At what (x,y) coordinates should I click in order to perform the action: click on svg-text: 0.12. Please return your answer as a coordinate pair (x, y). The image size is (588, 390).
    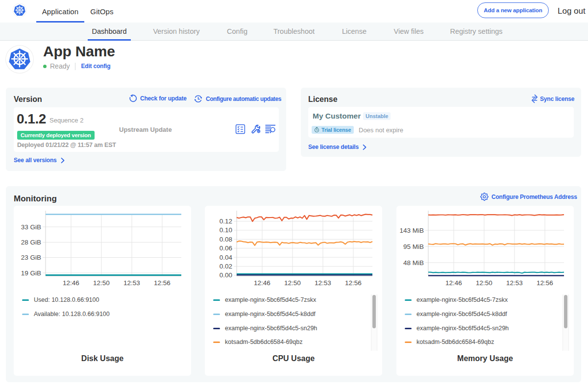
    Looking at the image, I should click on (226, 221).